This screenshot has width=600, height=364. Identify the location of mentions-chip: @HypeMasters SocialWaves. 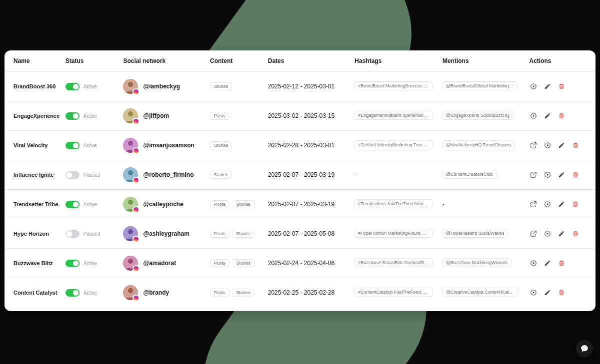
(475, 233).